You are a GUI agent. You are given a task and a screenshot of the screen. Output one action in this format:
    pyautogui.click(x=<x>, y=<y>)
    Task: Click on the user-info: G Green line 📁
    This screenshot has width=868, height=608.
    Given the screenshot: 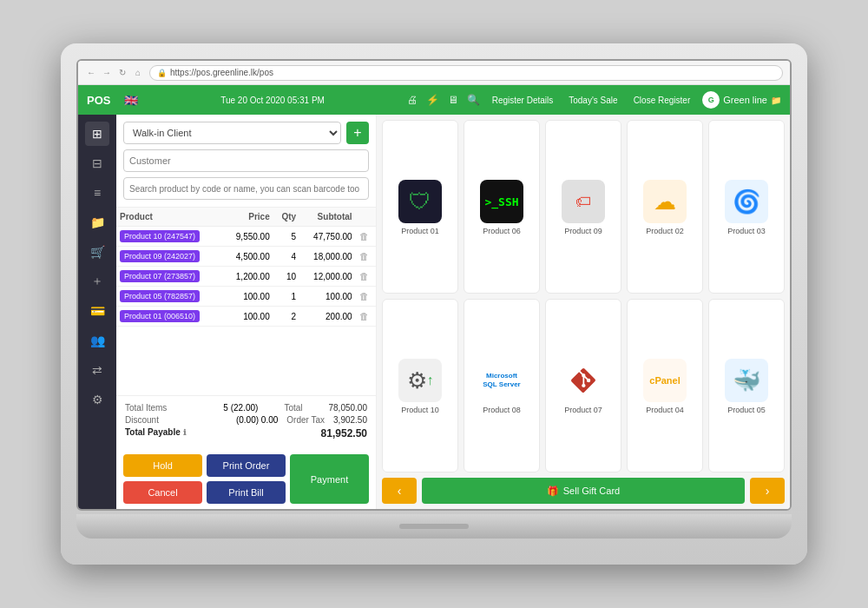 What is the action you would take?
    pyautogui.click(x=741, y=100)
    